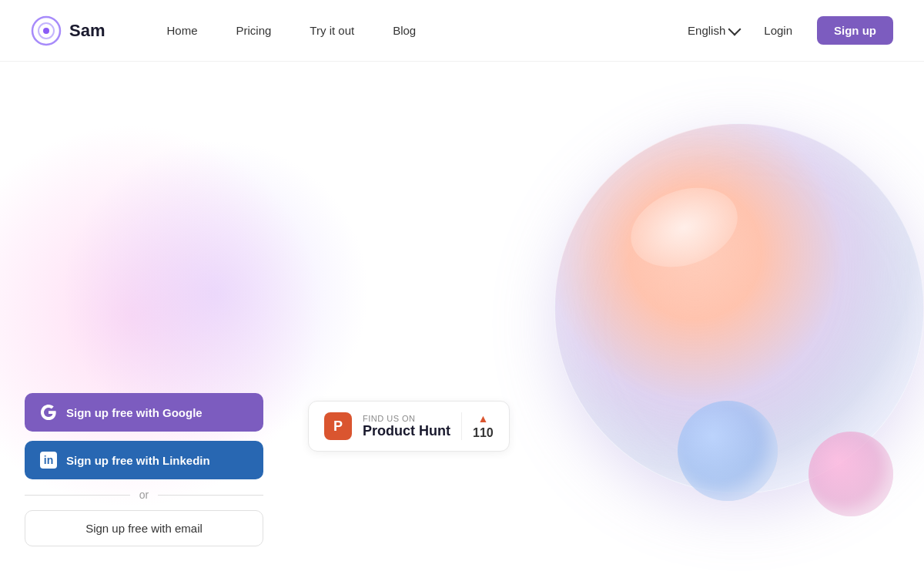 This screenshot has width=924, height=578. I want to click on product-hunt-count-area: ▲ 110, so click(477, 426).